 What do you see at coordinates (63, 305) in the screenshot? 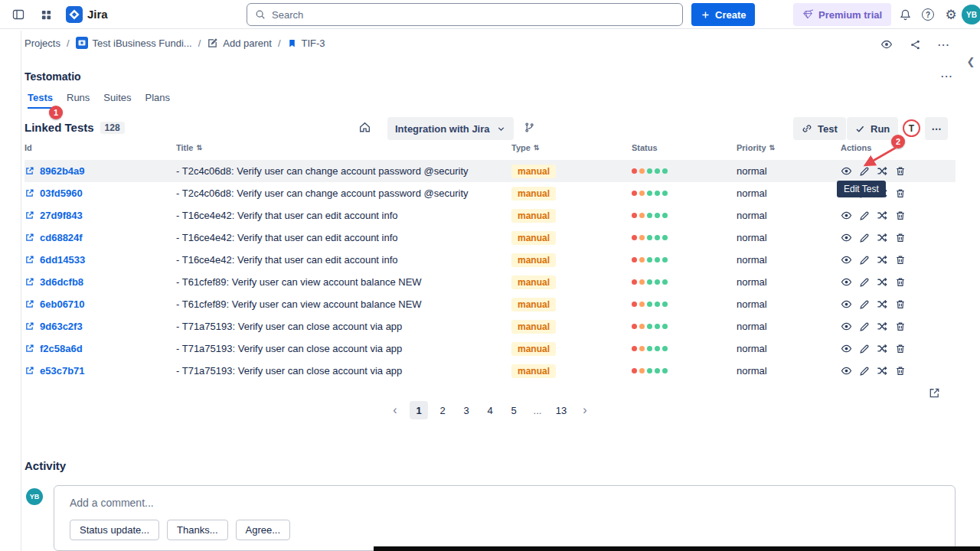
I see `test-id-link: 6eb06710` at bounding box center [63, 305].